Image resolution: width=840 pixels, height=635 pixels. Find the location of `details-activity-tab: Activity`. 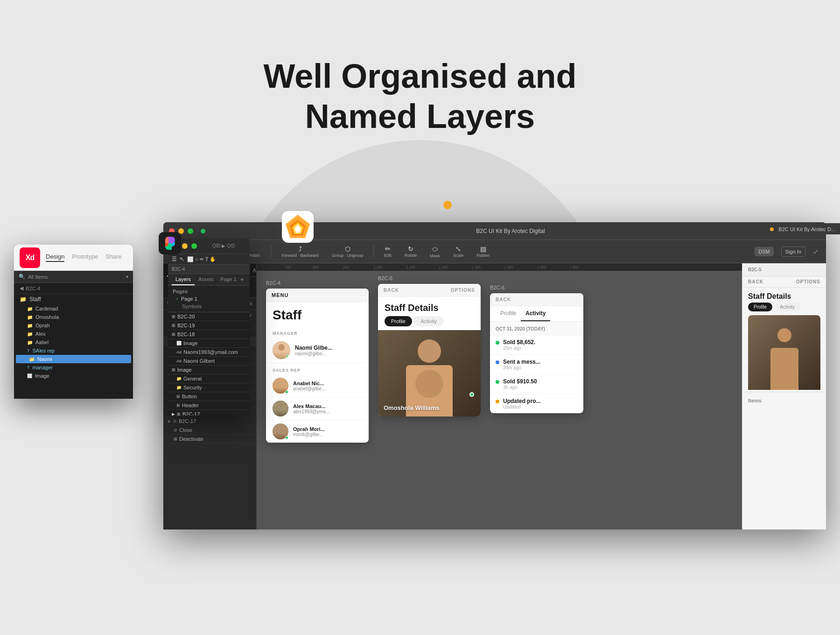

details-activity-tab: Activity is located at coordinates (428, 321).